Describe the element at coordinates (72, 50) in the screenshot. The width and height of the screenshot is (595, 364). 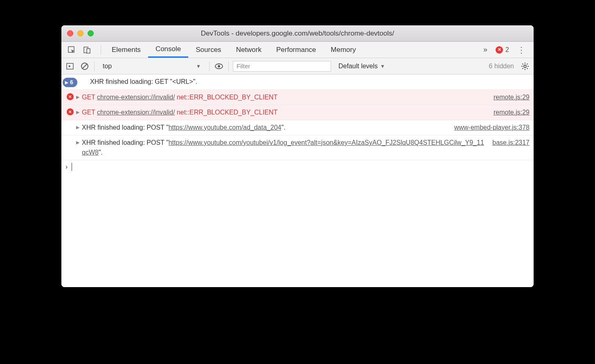
I see `inspect-element-icon` at that location.